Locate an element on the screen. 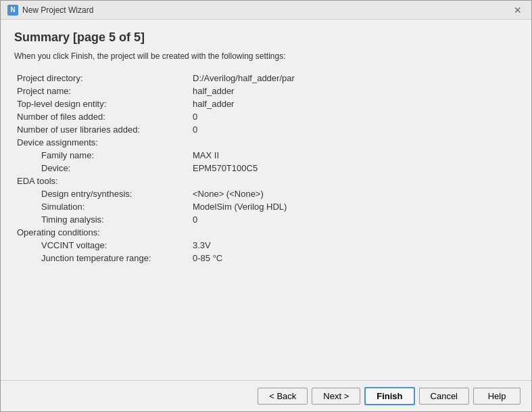 This screenshot has width=532, height=412. footer: < Back Next > Finish Cancel Help is located at coordinates (266, 396).